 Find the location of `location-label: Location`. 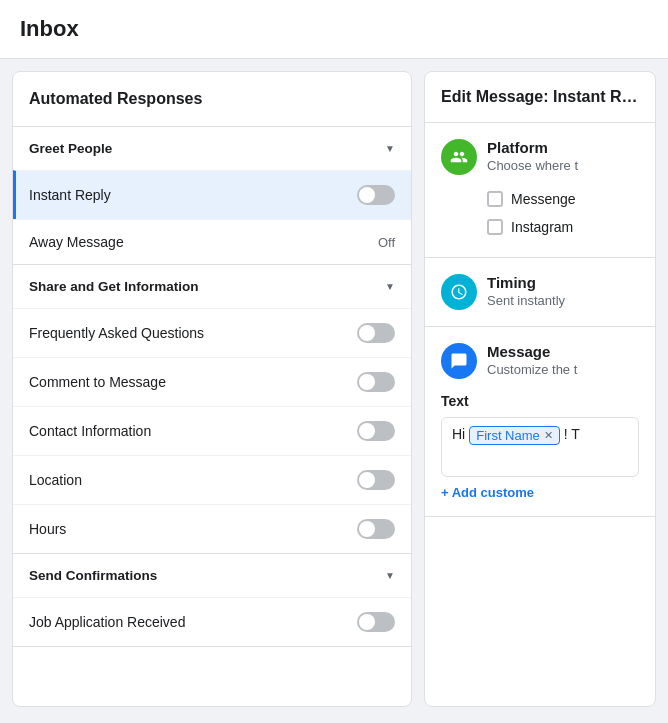

location-label: Location is located at coordinates (56, 480).